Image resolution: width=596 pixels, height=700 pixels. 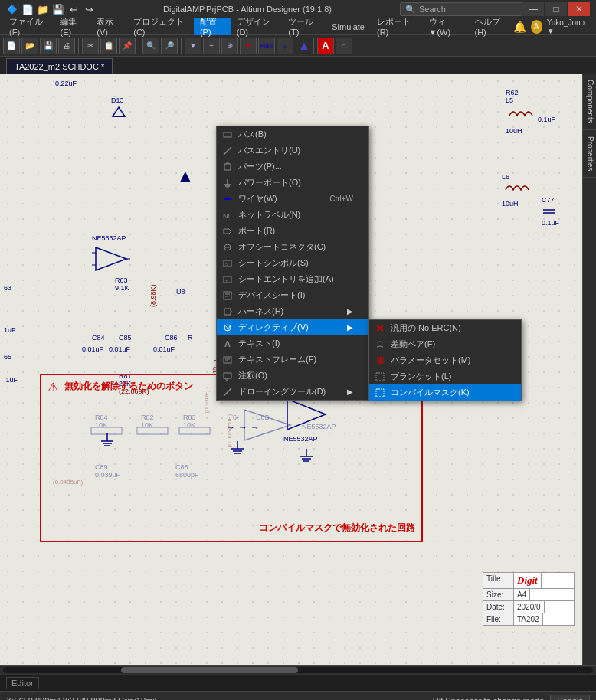 What do you see at coordinates (293, 167) in the screenshot?
I see `menu-parts: パーツ(P)...` at bounding box center [293, 167].